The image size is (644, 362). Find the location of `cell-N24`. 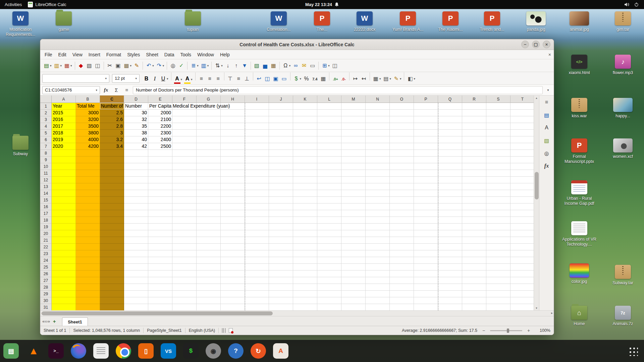

cell-N24 is located at coordinates (378, 260).